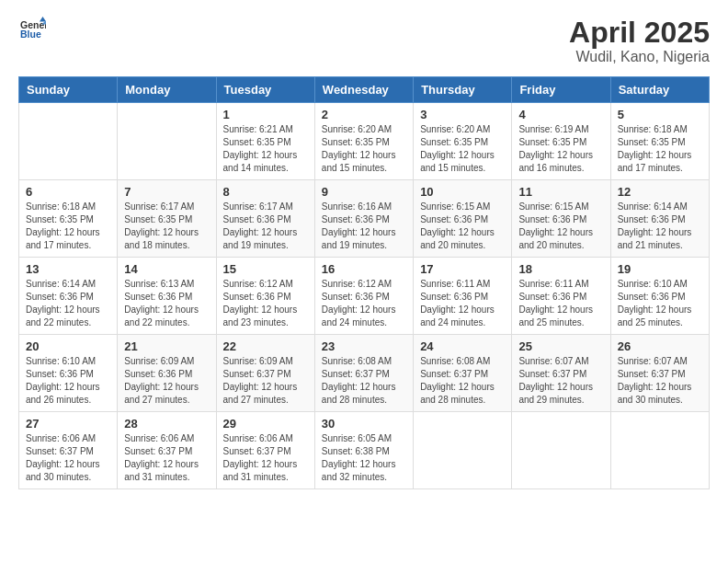  I want to click on calendar-day-cell: 20Sunrise: 6:10 AM Sunset: 6:36 PM Dayli…, so click(68, 373).